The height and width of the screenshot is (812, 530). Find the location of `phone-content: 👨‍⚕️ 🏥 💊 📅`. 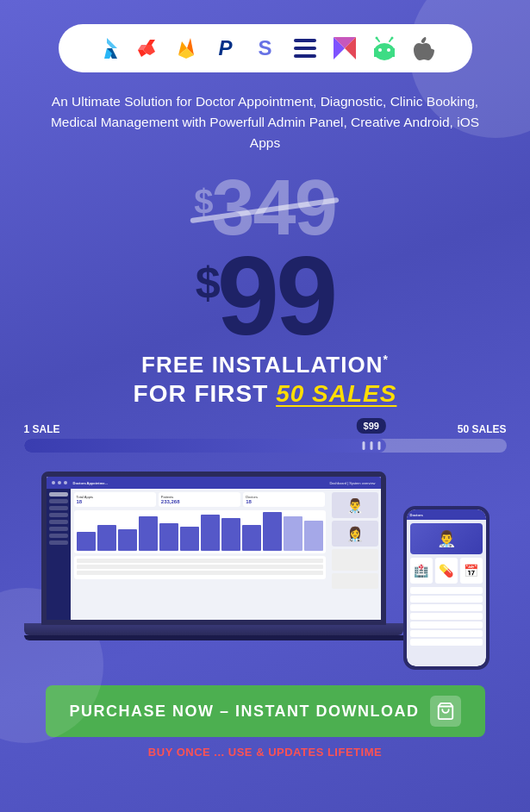

phone-content: 👨‍⚕️ 🏥 💊 📅 is located at coordinates (446, 585).